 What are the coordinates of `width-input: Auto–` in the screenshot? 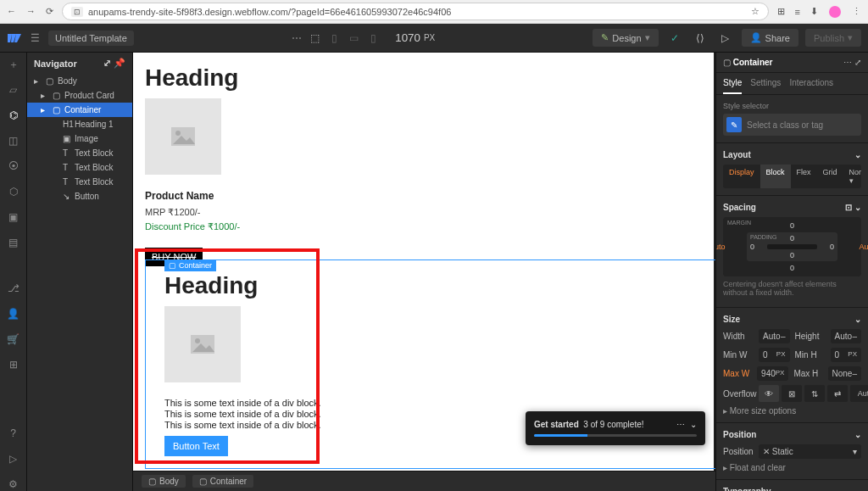 It's located at (775, 336).